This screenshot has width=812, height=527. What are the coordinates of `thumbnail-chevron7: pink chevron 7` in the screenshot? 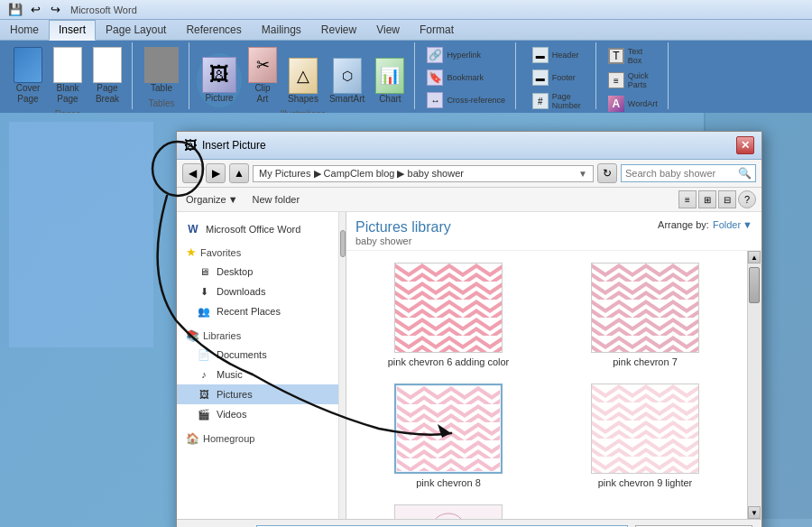 It's located at (645, 315).